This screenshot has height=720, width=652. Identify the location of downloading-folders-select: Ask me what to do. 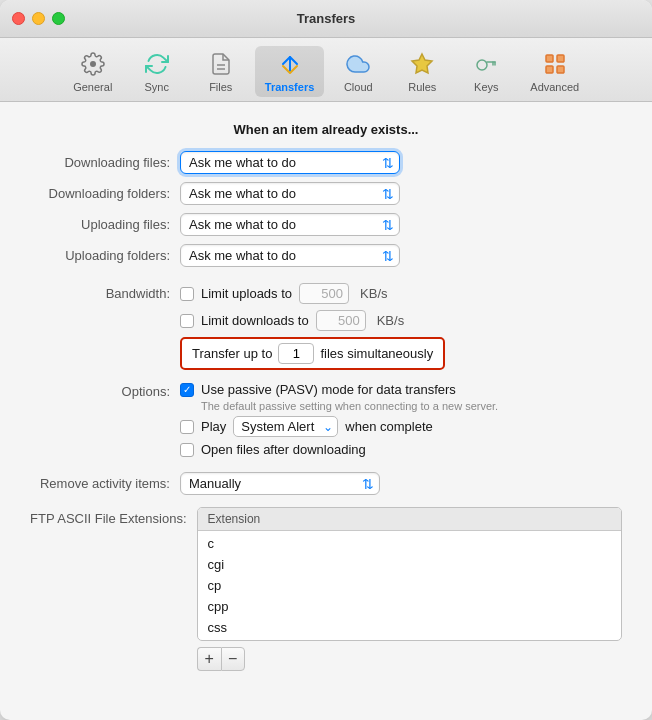
(290, 194).